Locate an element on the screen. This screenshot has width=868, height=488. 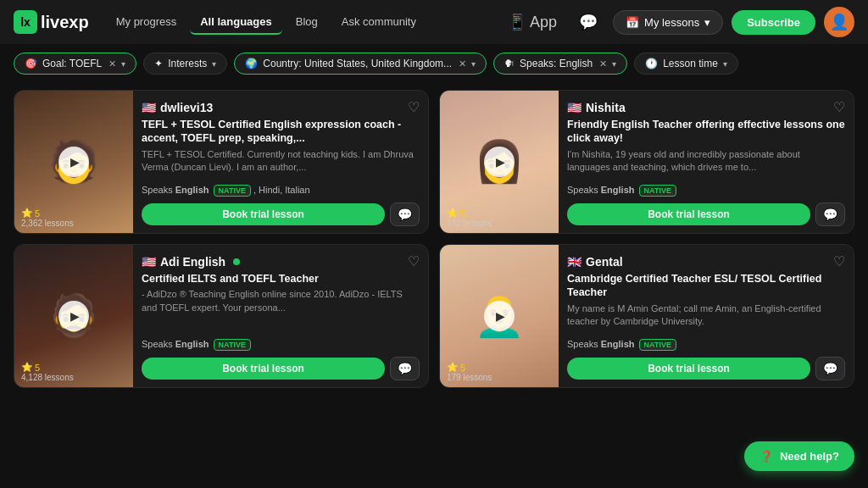
need-help-button: ❓ Need help? is located at coordinates (799, 456).